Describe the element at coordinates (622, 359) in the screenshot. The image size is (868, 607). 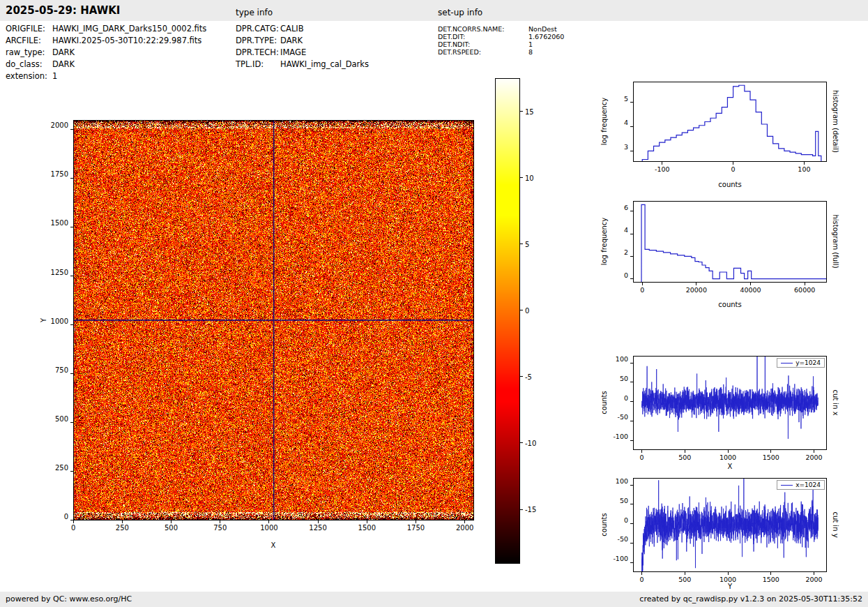
I see `tick-label: 100` at that location.